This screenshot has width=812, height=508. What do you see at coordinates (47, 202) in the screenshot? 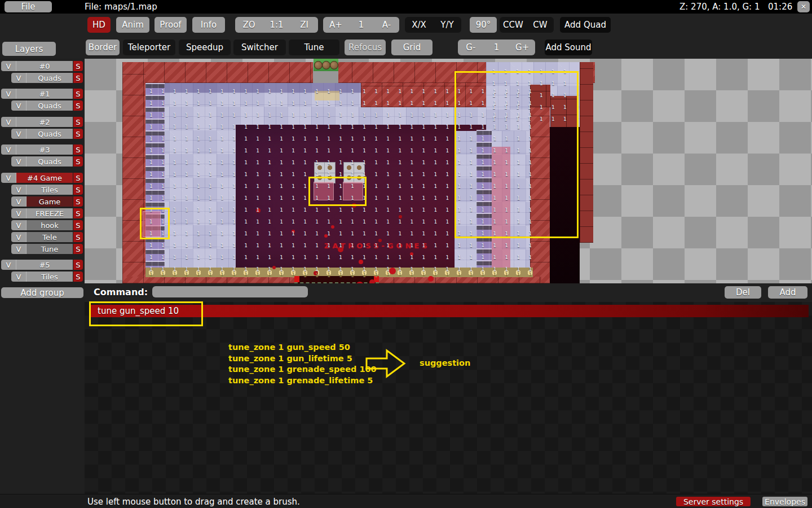
I see `layer-row-game: VGameS` at bounding box center [47, 202].